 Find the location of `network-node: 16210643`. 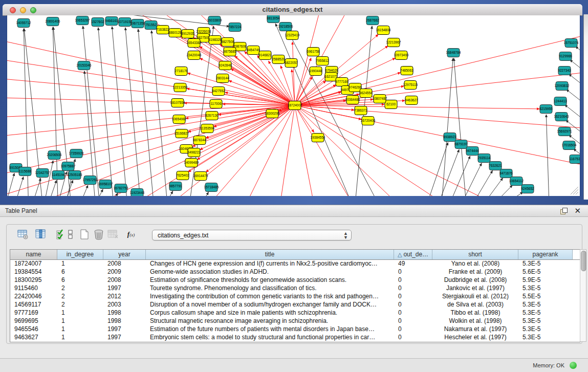

network-node: 16210643 is located at coordinates (562, 117).